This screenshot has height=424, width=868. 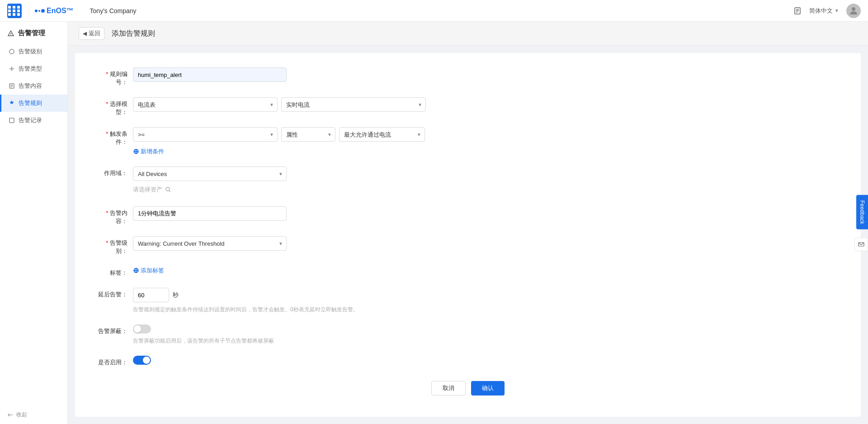 I want to click on brand-logo: EnOS™, so click(x=54, y=11).